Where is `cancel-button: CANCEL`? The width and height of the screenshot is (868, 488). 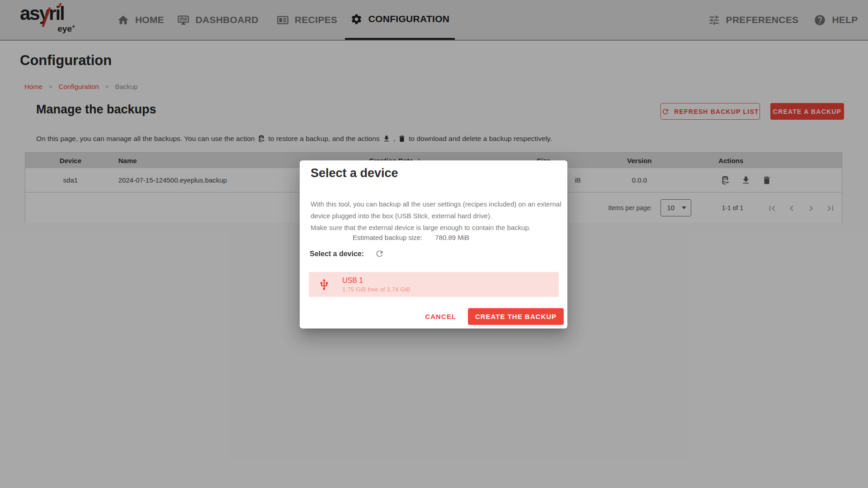
cancel-button: CANCEL is located at coordinates (440, 316).